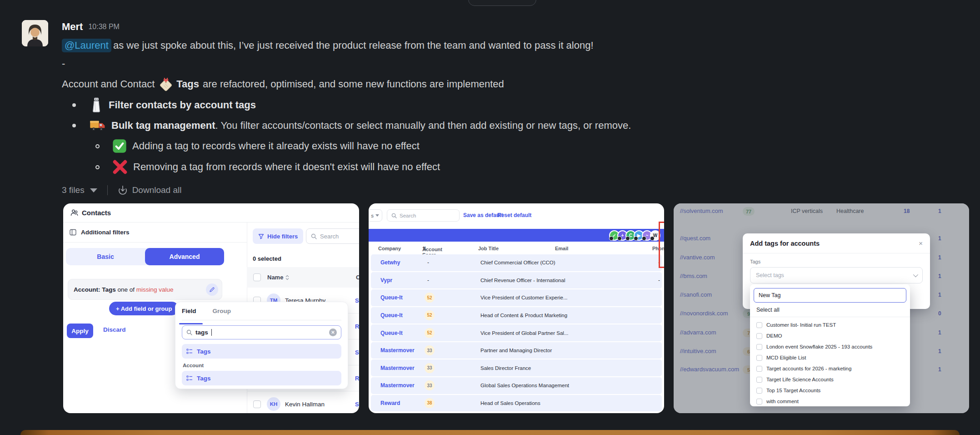  I want to click on company-column-header: Company, so click(390, 248).